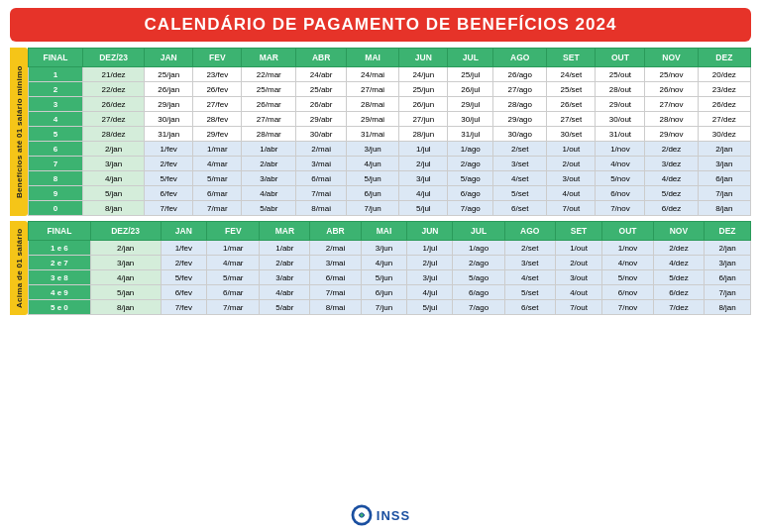  What do you see at coordinates (672, 57) in the screenshot?
I see `col-header-s1-12: NOV` at bounding box center [672, 57].